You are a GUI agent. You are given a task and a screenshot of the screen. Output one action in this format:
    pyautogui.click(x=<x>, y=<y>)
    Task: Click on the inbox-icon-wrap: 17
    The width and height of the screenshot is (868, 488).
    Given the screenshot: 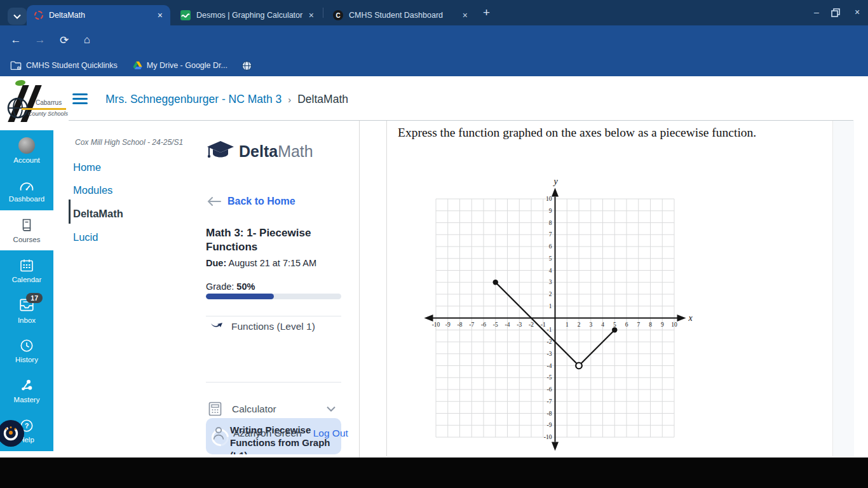 What is the action you would take?
    pyautogui.click(x=27, y=306)
    